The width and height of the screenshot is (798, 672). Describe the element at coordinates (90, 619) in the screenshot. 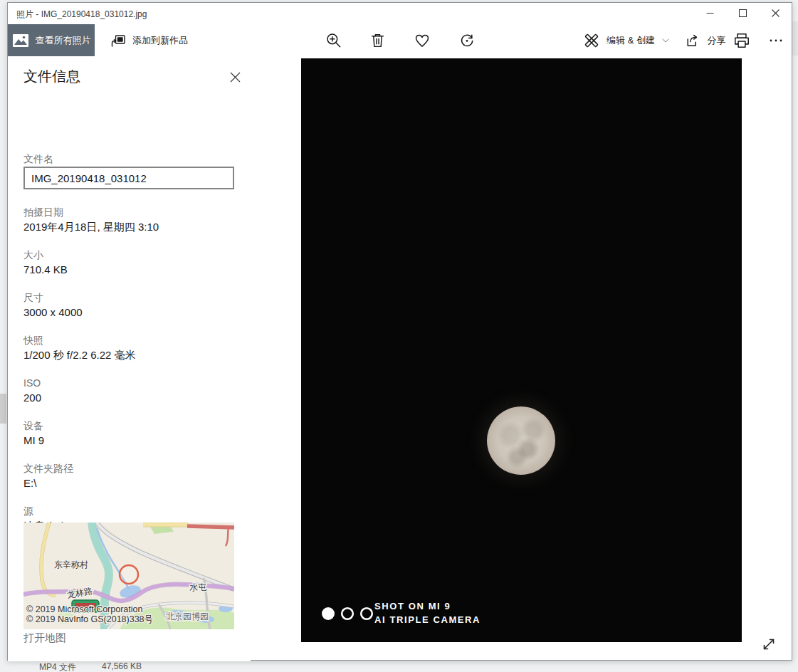

I see `map-copyright-line2: © 2019 NavInfo GS(2018)338号` at that location.